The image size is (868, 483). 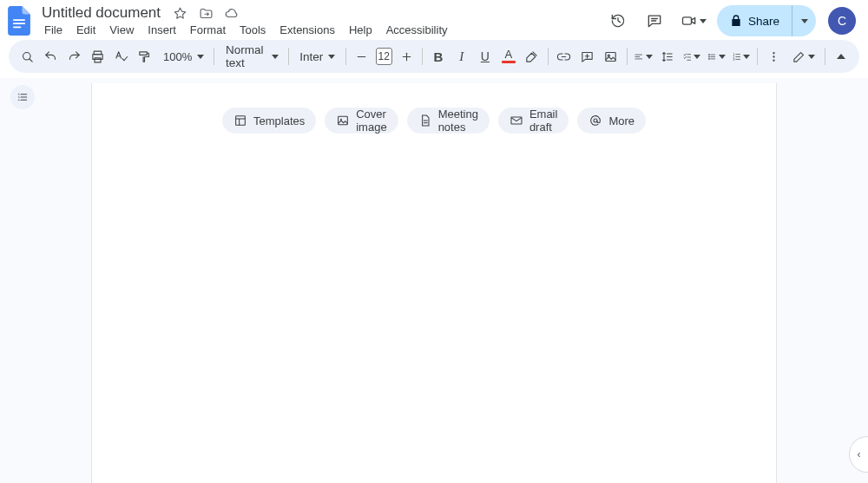 I want to click on share-button: Share, so click(x=766, y=21).